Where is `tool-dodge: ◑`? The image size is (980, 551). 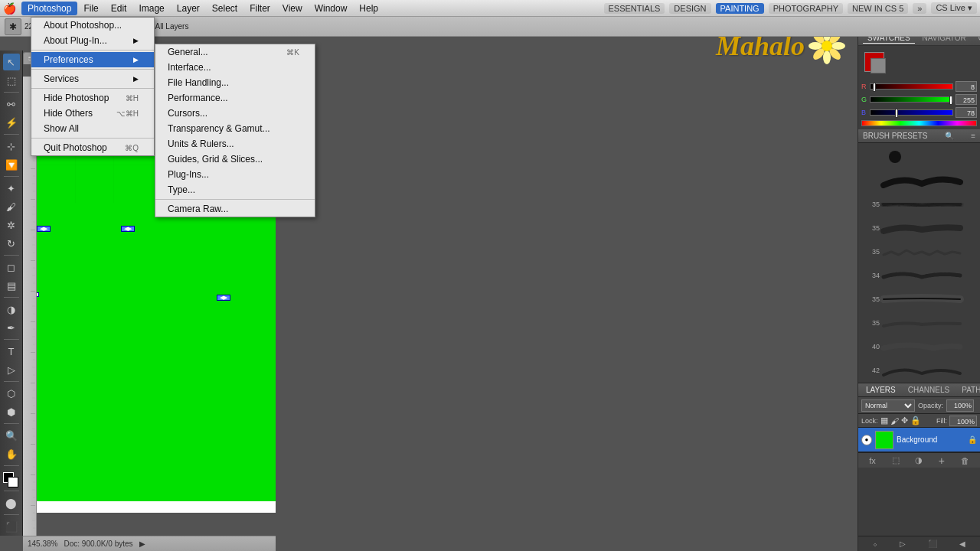
tool-dodge: ◑ is located at coordinates (11, 309).